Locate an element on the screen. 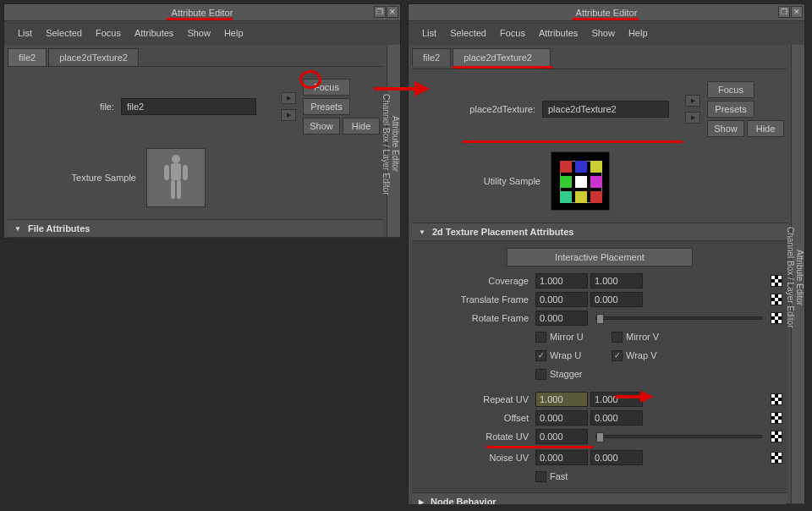  attr-stagger-row: Stagger is located at coordinates (600, 374).